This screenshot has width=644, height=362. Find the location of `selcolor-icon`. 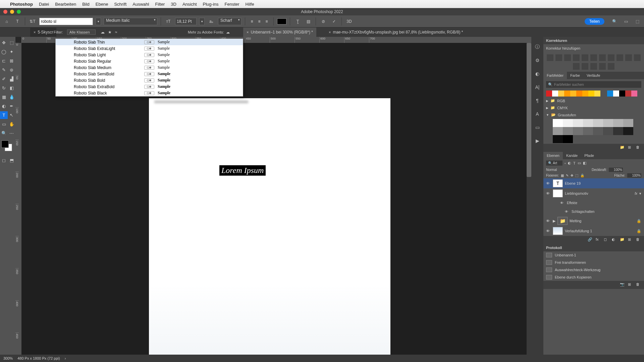

selcolor-icon is located at coordinates (611, 66).